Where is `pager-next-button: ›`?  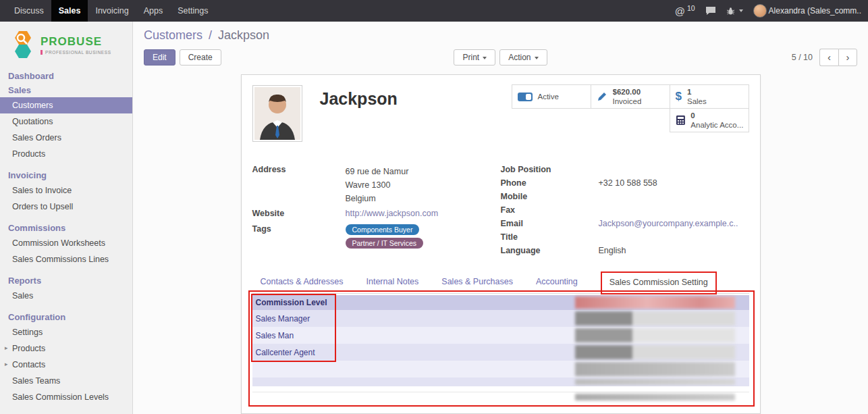
pager-next-button: › is located at coordinates (848, 57).